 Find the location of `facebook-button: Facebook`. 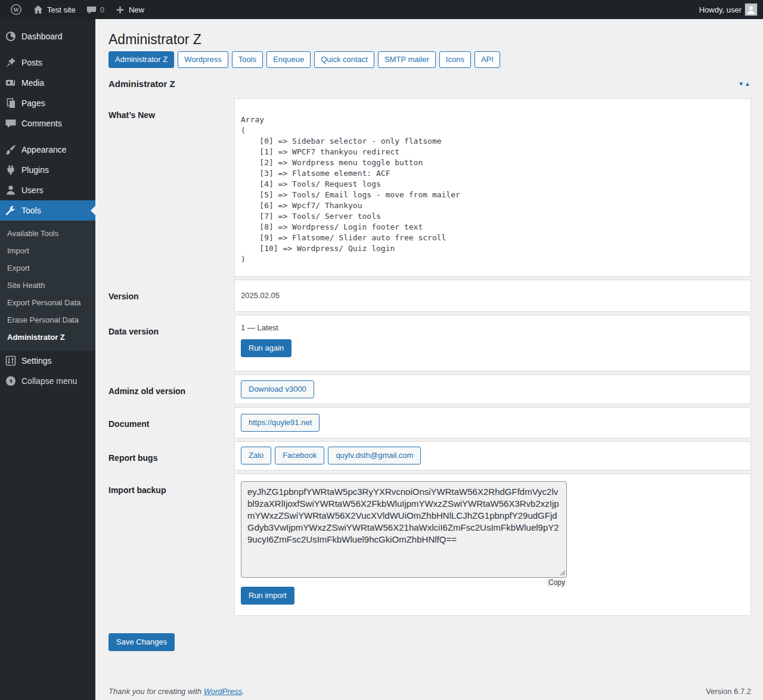

facebook-button: Facebook is located at coordinates (299, 456).